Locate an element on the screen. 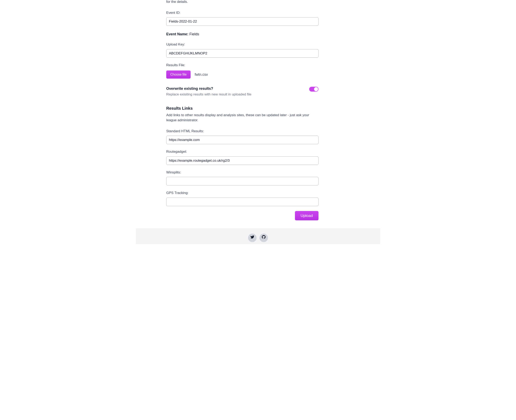 This screenshot has height=420, width=516. gps-tracking-field: GPS Tracking: is located at coordinates (242, 198).